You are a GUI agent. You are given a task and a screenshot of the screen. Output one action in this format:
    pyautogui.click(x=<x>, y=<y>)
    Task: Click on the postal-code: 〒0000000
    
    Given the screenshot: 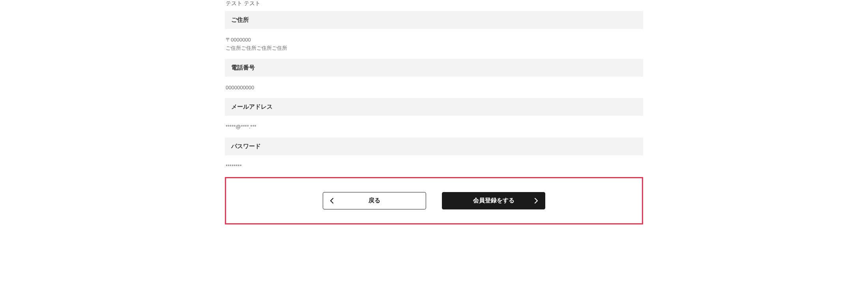 What is the action you would take?
    pyautogui.click(x=434, y=40)
    